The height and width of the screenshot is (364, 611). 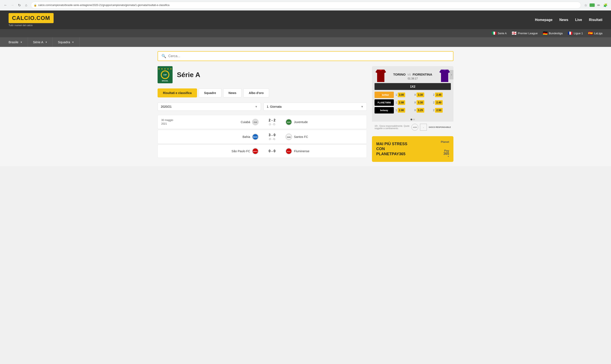 I want to click on planetwini-odds-row: PLANETWINI 1 2.98 X 3.30, so click(x=413, y=103).